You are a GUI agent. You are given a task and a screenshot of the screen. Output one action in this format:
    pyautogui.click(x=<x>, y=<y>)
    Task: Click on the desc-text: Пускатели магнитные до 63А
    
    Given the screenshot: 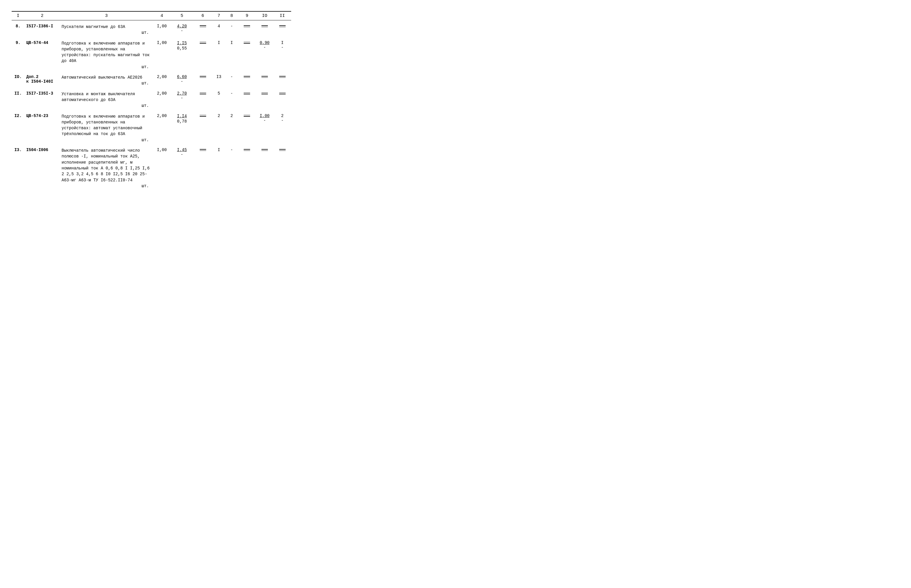 What is the action you would take?
    pyautogui.click(x=94, y=27)
    